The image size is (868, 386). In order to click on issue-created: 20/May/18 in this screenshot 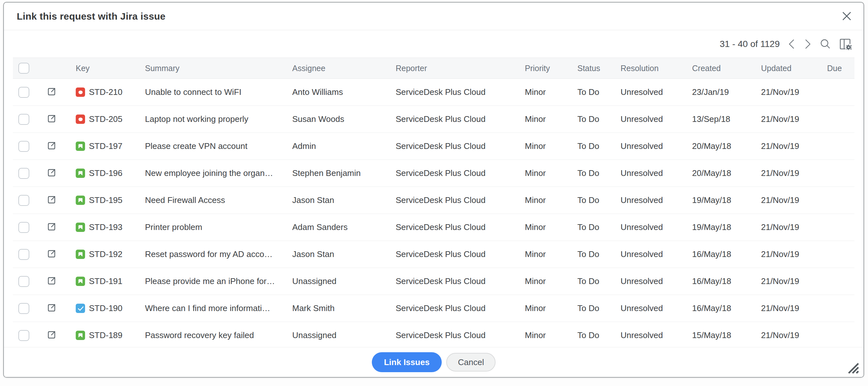, I will do `click(726, 146)`.